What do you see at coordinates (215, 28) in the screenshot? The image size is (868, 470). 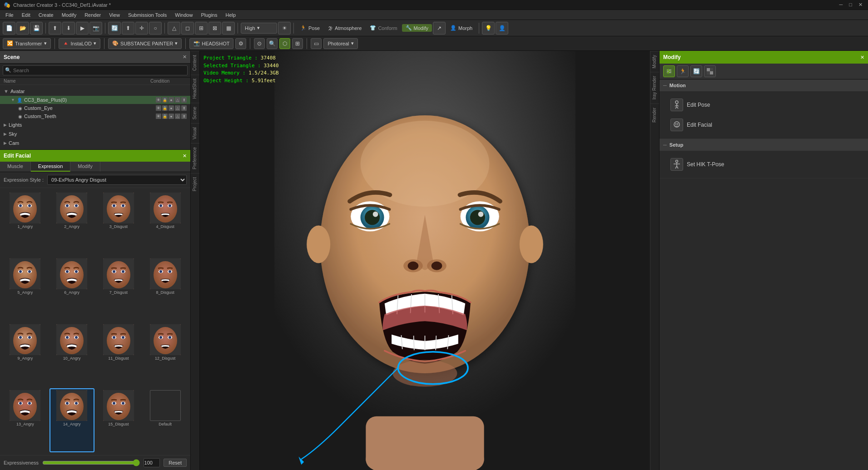 I see `view4-btn: ⊠` at bounding box center [215, 28].